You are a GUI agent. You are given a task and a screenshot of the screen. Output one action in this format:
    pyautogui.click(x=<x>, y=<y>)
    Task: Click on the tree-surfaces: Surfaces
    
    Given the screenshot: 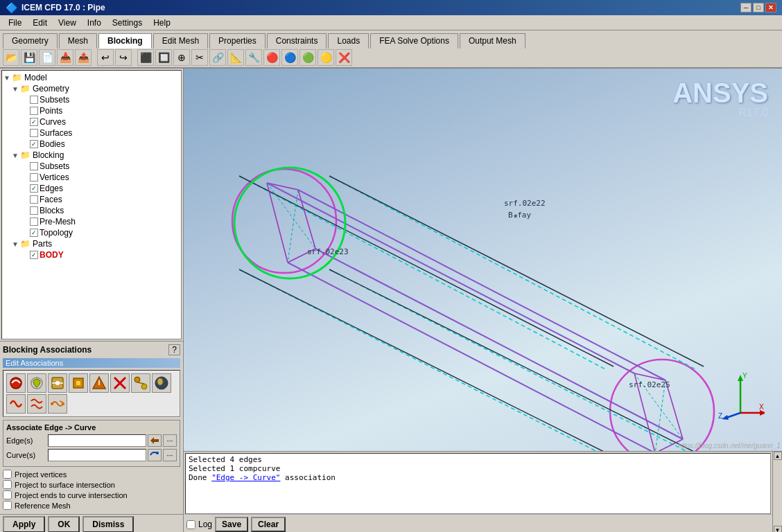 What is the action you would take?
    pyautogui.click(x=92, y=133)
    